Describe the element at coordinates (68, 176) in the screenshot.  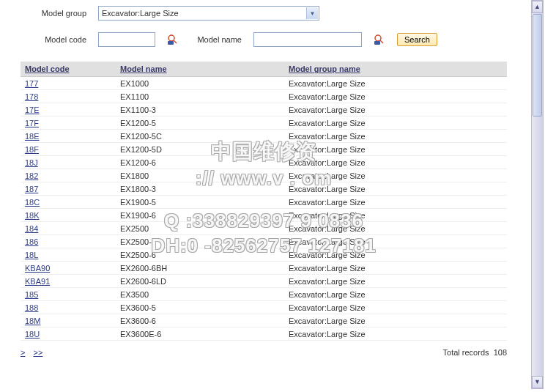
I see `cell-code: 182` at that location.